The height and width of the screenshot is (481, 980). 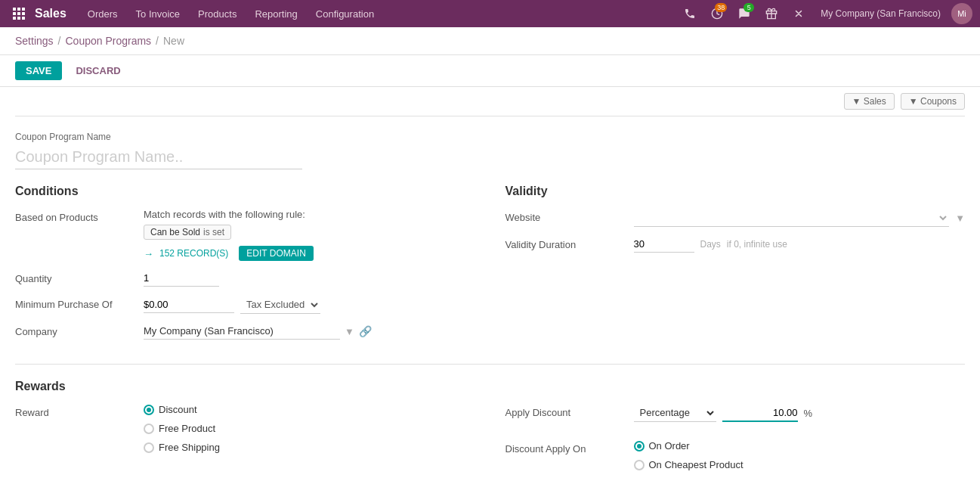 I want to click on company-input, so click(x=242, y=331).